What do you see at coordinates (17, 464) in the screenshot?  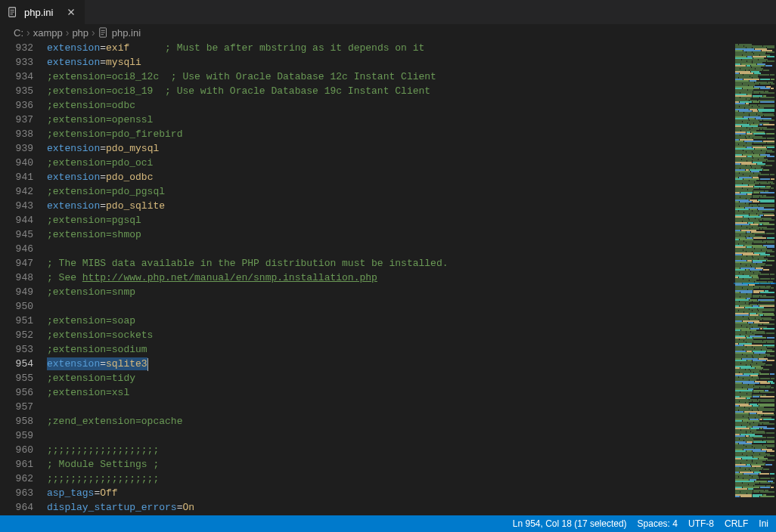 I see `line-number: 961` at bounding box center [17, 464].